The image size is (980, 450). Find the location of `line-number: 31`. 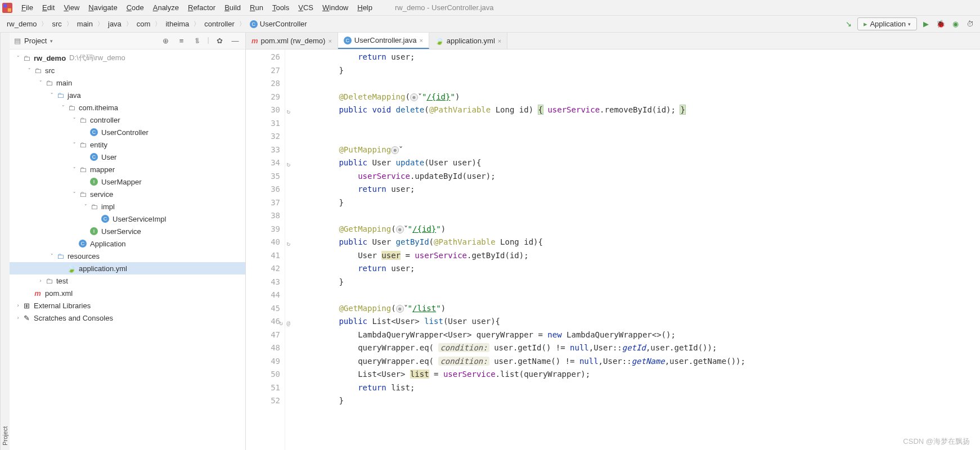

line-number: 31 is located at coordinates (263, 124).